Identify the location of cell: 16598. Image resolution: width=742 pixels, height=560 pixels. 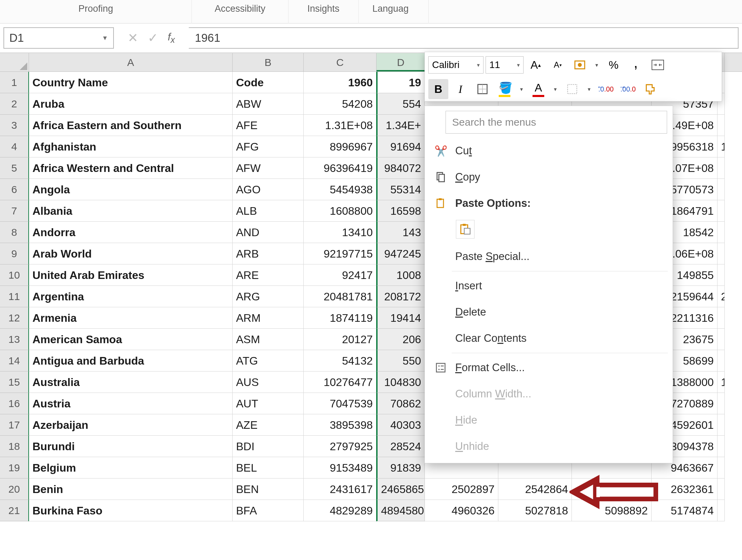
(400, 211).